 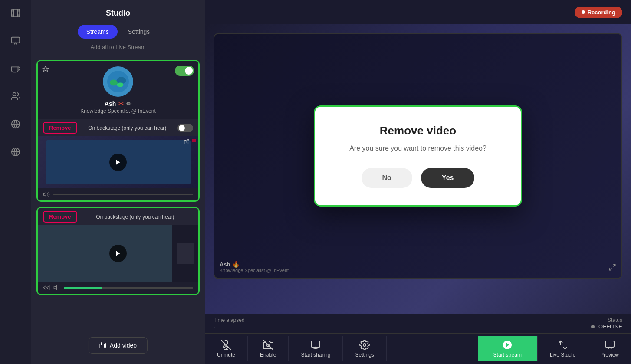 I want to click on stream-toggle, so click(x=184, y=71).